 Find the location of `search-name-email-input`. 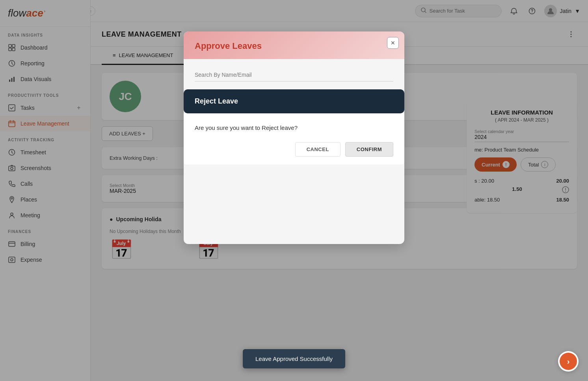

search-name-email-input is located at coordinates (294, 75).